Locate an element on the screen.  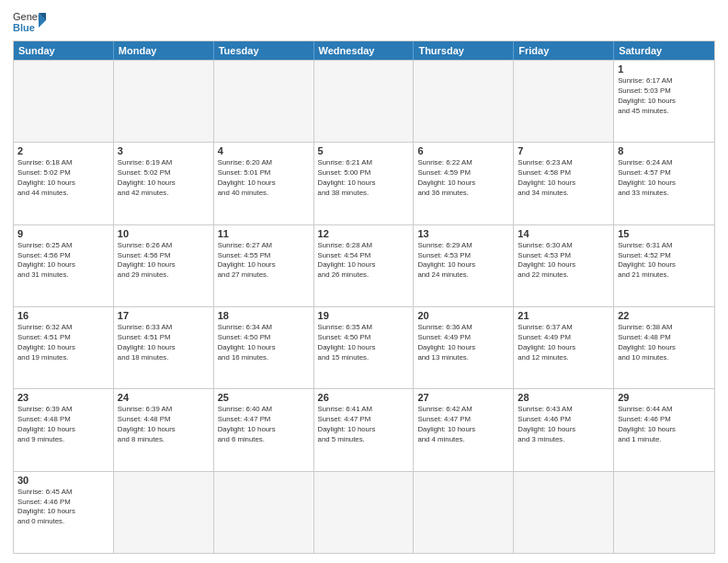
calendar-cell: 12Sunrise: 6:28 AM Sunset: 4:54 PM Dayli… is located at coordinates (364, 266).